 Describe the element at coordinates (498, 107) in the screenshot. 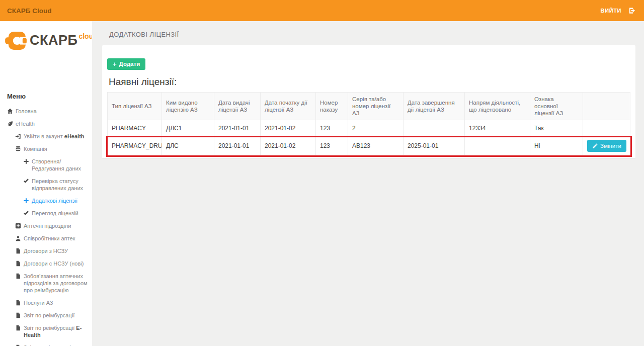

I see `column-header: Напрям діяльності, що ліцензовано` at that location.